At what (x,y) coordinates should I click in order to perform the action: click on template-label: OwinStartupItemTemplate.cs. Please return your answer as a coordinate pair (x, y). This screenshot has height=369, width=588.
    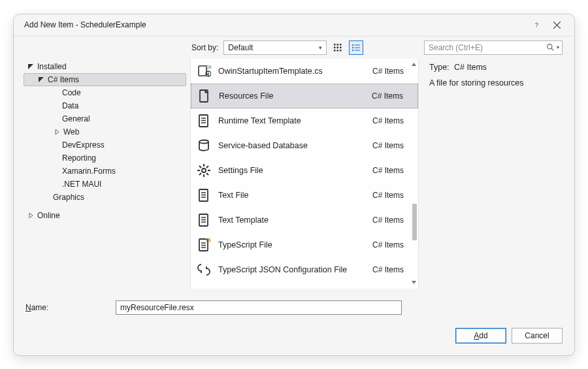
    Looking at the image, I should click on (292, 71).